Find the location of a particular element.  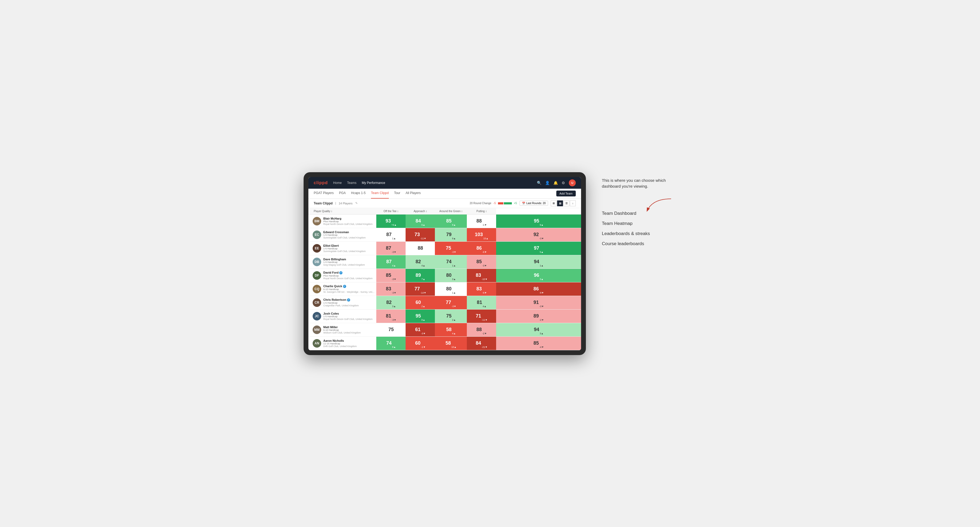

metric-cell: 958▲ is located at coordinates (420, 316).